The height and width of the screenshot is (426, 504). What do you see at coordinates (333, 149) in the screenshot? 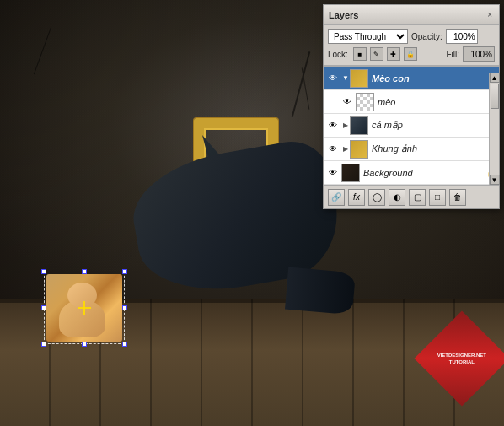
I see `eye-icon-khung-anh: 👁` at bounding box center [333, 149].